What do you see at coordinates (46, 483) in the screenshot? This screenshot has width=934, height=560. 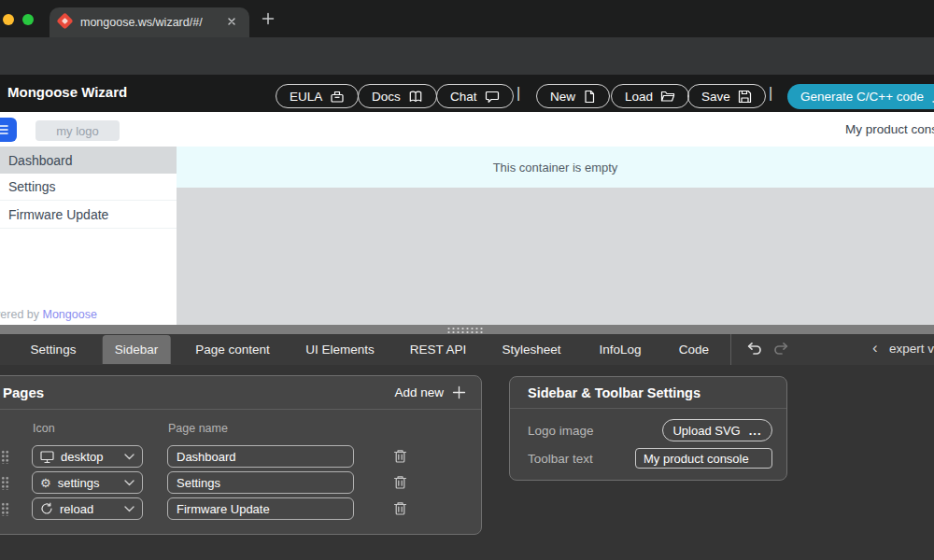 I see `gear-icon: ⚙` at bounding box center [46, 483].